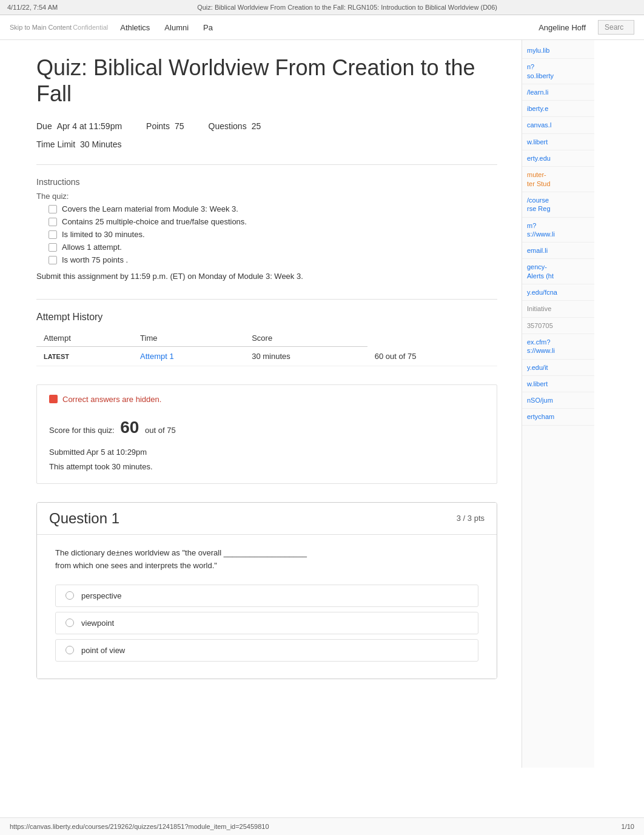 Image resolution: width=644 pixels, height=835 pixels. I want to click on sidebar-item-16: y.edu/it​, so click(558, 367).